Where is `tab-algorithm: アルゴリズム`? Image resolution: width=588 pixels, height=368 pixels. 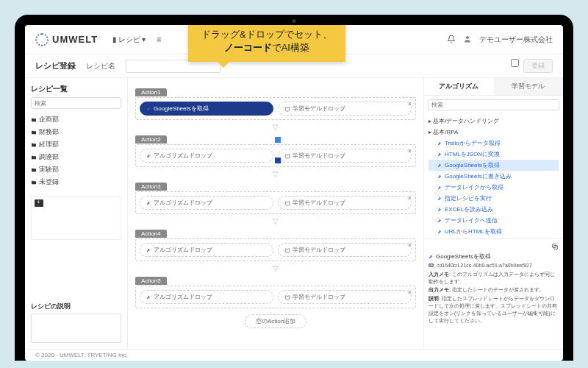 tab-algorithm: アルゴリズム is located at coordinates (459, 87).